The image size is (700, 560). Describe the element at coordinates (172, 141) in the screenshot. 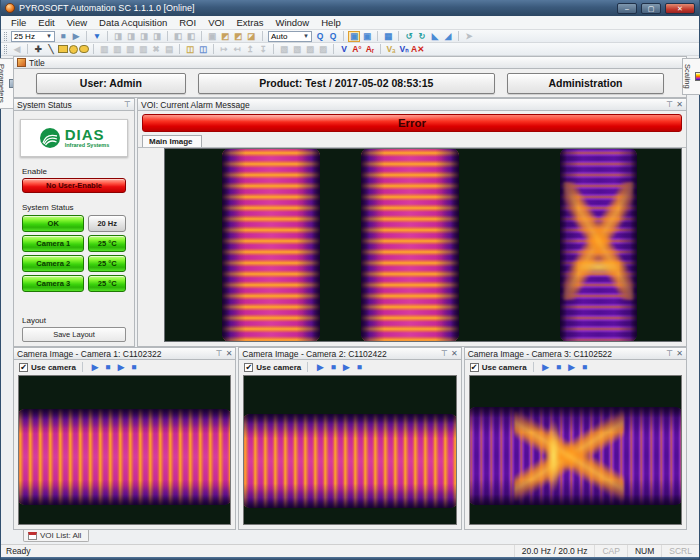

I see `tab-main-image: Main Image` at that location.